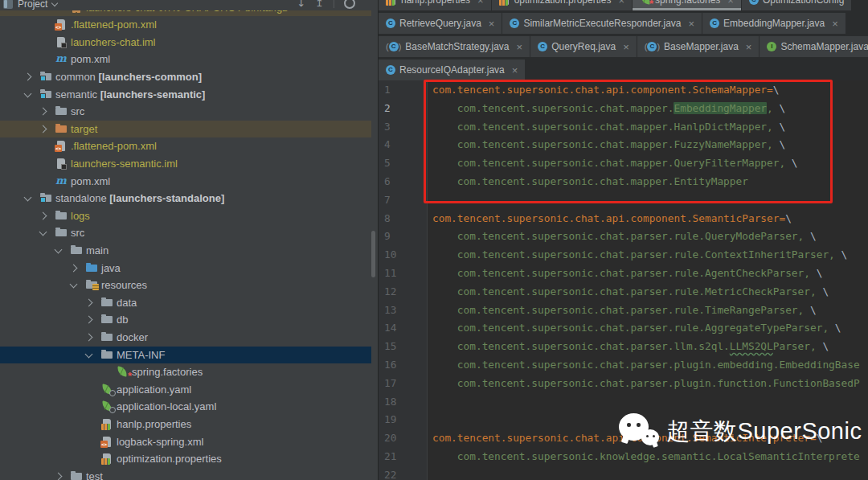 Image resolution: width=868 pixels, height=480 pixels. What do you see at coordinates (440, 23) in the screenshot?
I see `tab-retrievequery-java: CRetrieveQuery.java×` at bounding box center [440, 23].